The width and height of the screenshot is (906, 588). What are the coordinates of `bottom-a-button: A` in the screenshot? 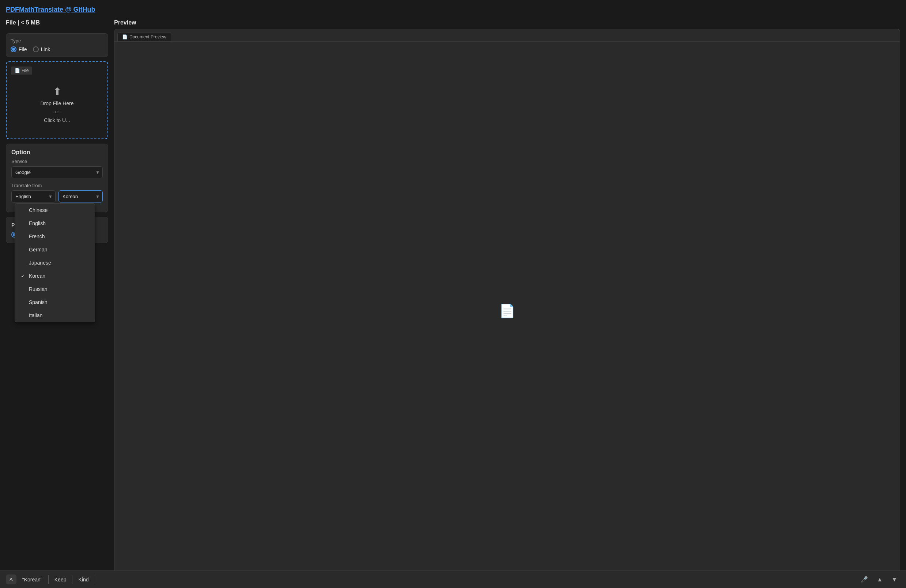 It's located at (11, 579).